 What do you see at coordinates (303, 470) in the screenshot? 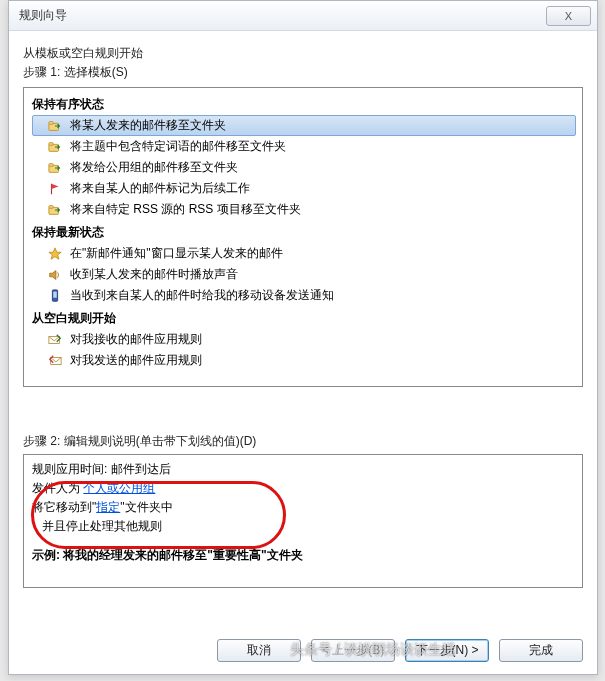
I see `desc-when: 规则应用时间: 邮件到达后` at bounding box center [303, 470].